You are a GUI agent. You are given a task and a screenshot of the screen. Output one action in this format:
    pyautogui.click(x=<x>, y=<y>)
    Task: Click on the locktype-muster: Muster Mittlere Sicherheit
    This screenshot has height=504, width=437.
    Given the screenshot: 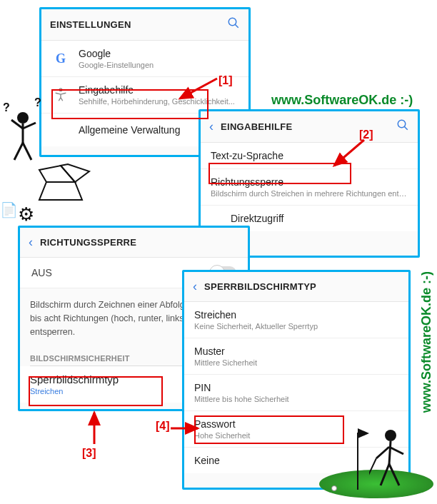 What is the action you would take?
    pyautogui.click(x=296, y=357)
    